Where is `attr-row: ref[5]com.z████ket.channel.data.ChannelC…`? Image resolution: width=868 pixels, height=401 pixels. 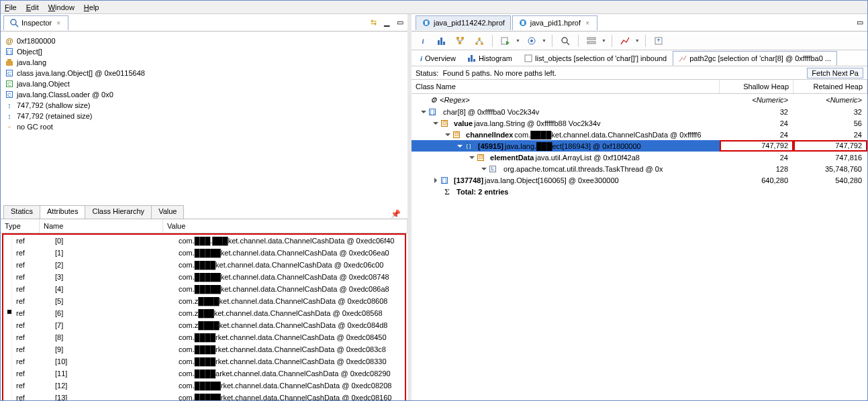 attr-row: ref[5]com.z████ket.channel.data.ChannelC… is located at coordinates (204, 301).